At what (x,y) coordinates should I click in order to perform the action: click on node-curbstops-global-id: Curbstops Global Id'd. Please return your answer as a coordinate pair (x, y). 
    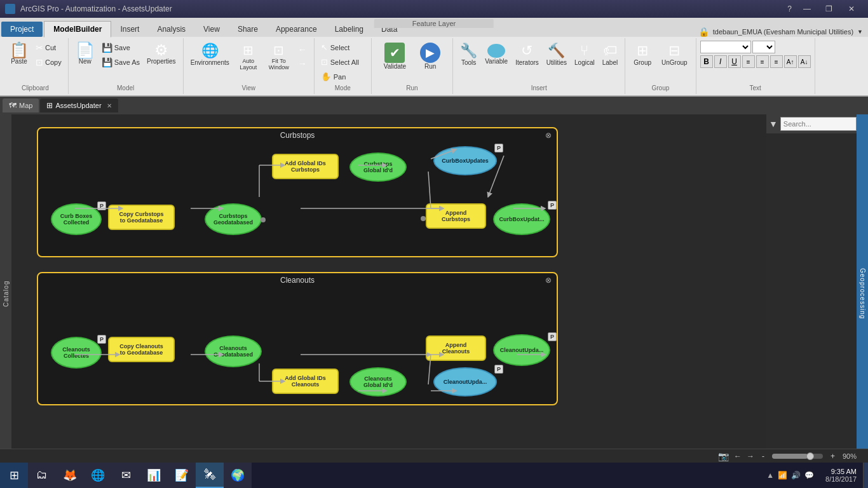
    Looking at the image, I should click on (378, 167).